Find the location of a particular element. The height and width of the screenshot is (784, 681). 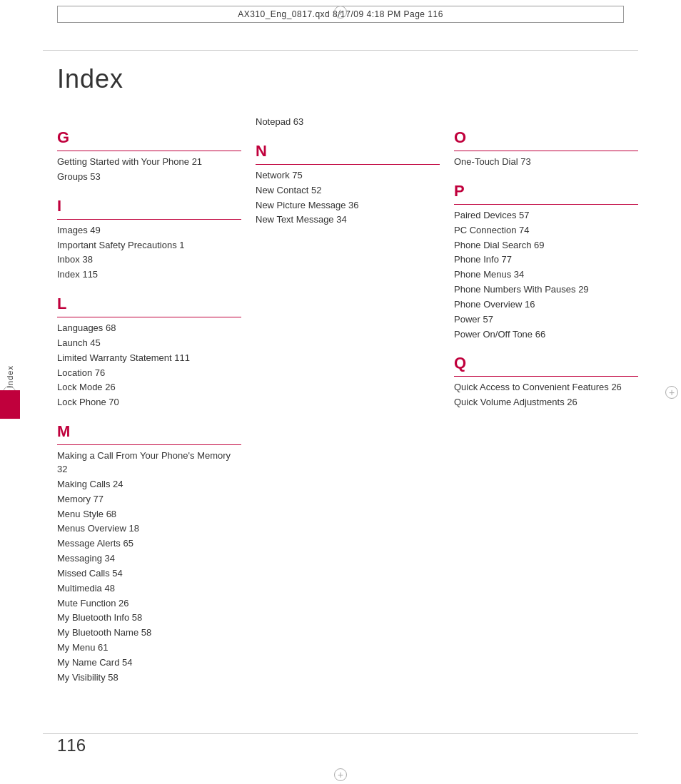

item-notepad-top: Notepad 63 is located at coordinates (348, 123).